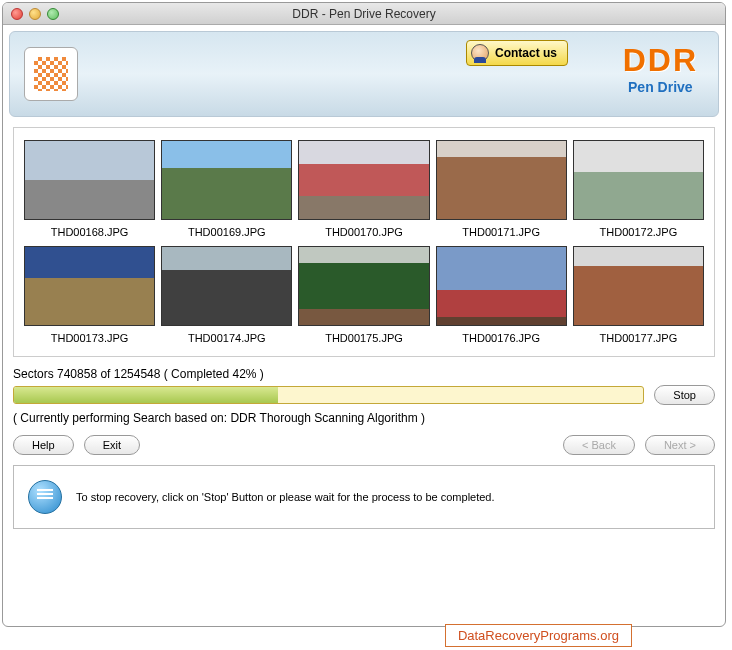 The height and width of the screenshot is (650, 732). What do you see at coordinates (502, 189) in the screenshot?
I see `thumbnail-item: THD00171.JPG` at bounding box center [502, 189].